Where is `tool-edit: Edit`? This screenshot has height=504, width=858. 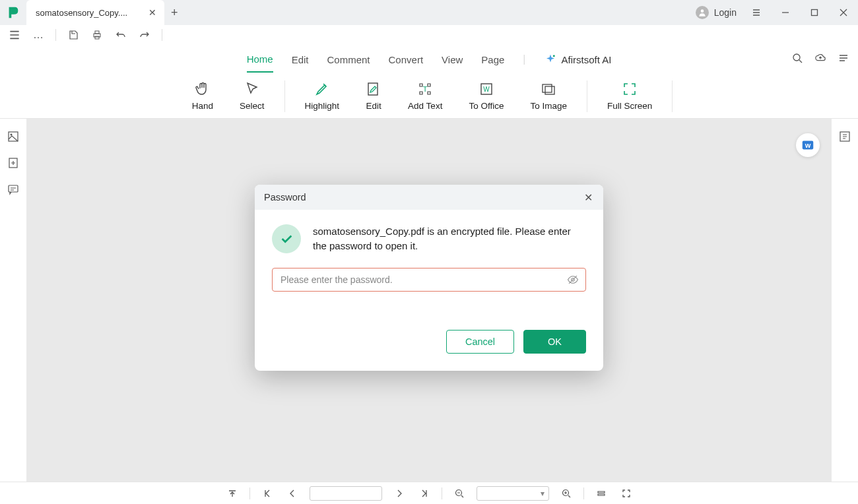
tool-edit: Edit is located at coordinates (374, 96).